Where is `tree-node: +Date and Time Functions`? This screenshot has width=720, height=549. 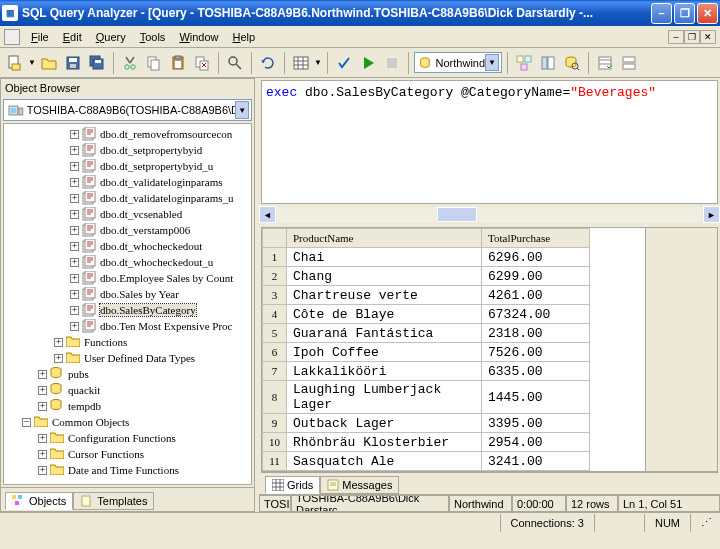
tree-node: +Date and Time Functions is located at coordinates (128, 470).